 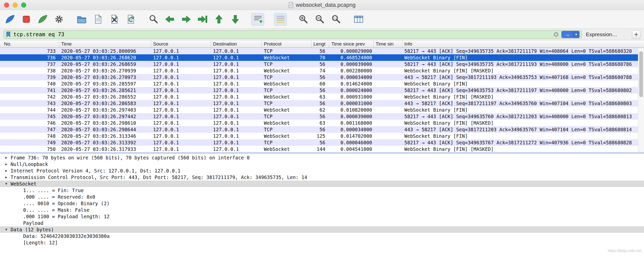 I want to click on packet-row-745: 7452020-05-27 03:03:26.297442127.0.0.112…, so click(x=319, y=116).